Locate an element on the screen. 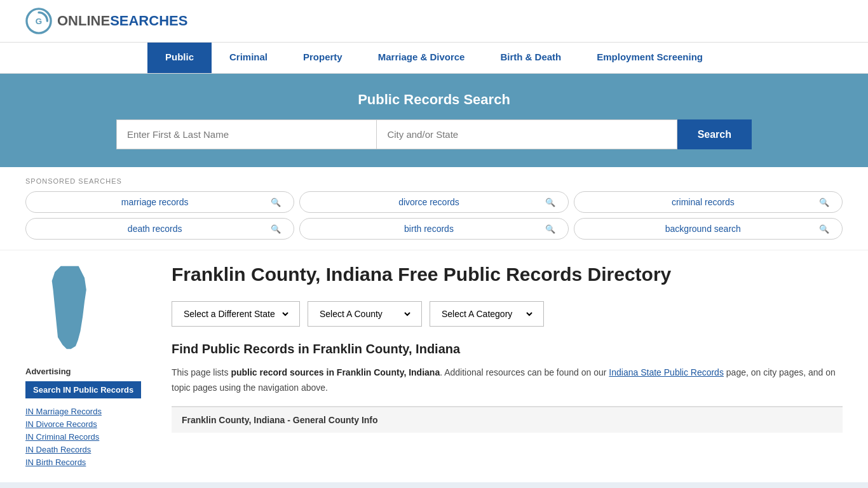  description-bold: public record sources in Franklin County… is located at coordinates (336, 372).